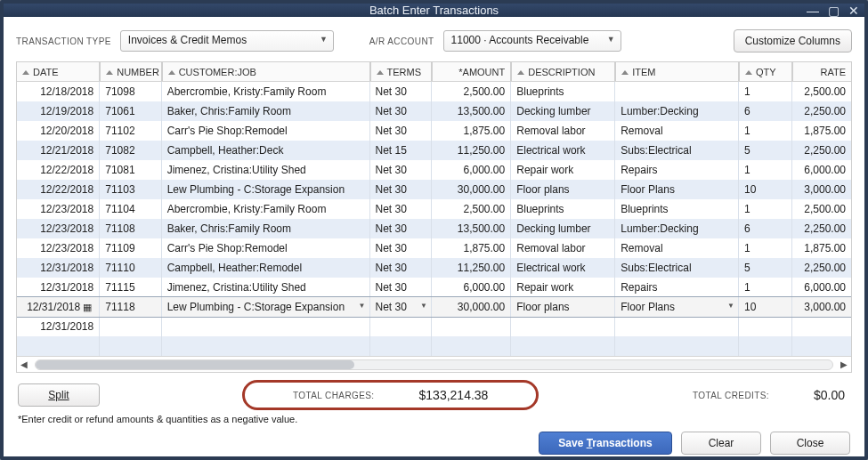  What do you see at coordinates (58, 150) in the screenshot?
I see `cell-date: 12/21/2018` at bounding box center [58, 150].